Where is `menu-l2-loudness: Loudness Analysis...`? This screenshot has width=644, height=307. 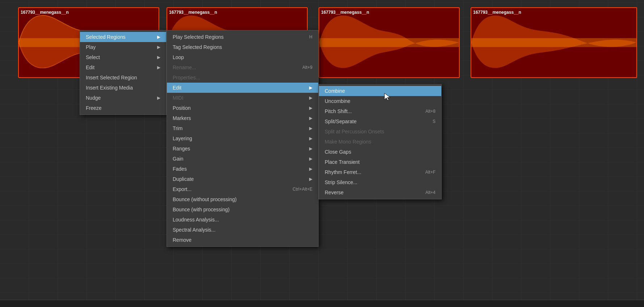 menu-l2-loudness: Loudness Analysis... is located at coordinates (243, 220).